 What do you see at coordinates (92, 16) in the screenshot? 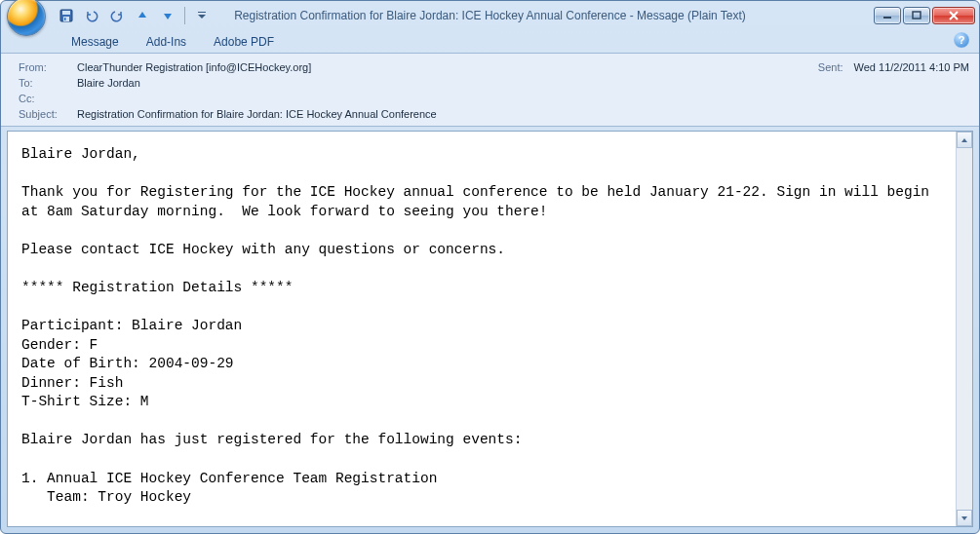
I see `undo-icon` at bounding box center [92, 16].